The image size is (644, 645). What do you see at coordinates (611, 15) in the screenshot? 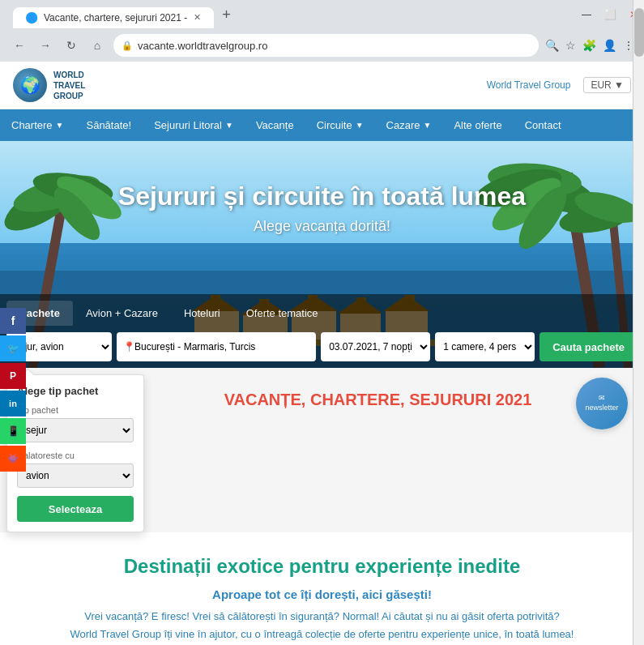
I see `maximize-btn: ⬜` at bounding box center [611, 15].